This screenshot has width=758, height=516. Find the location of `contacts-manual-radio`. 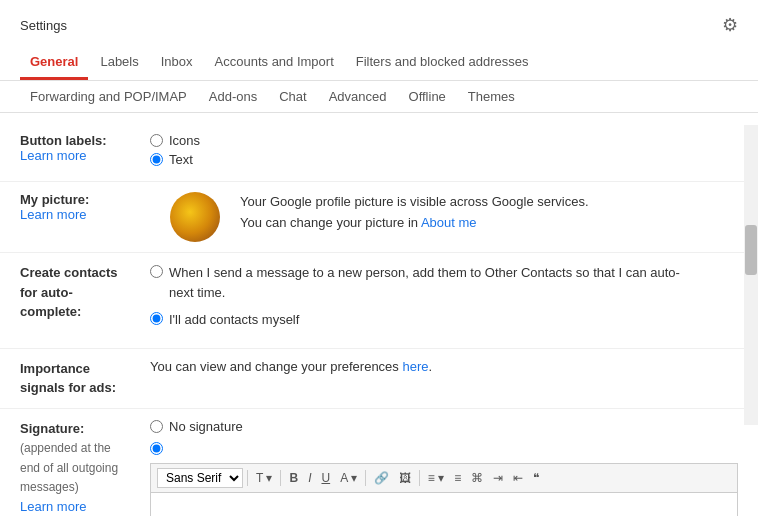

contacts-manual-radio is located at coordinates (156, 318).